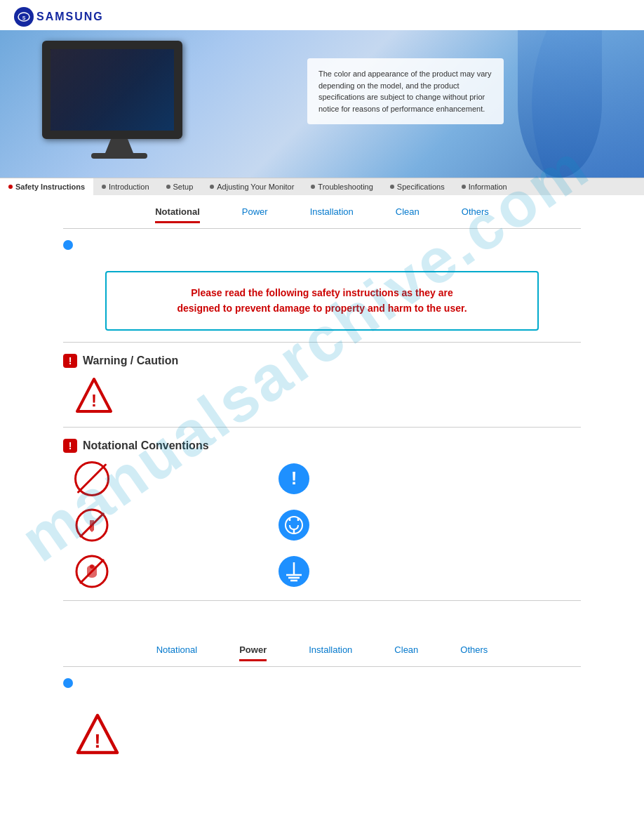 This screenshot has height=834, width=644. I want to click on safety-notice-line1: Please read the following safety instruc…, so click(322, 293).